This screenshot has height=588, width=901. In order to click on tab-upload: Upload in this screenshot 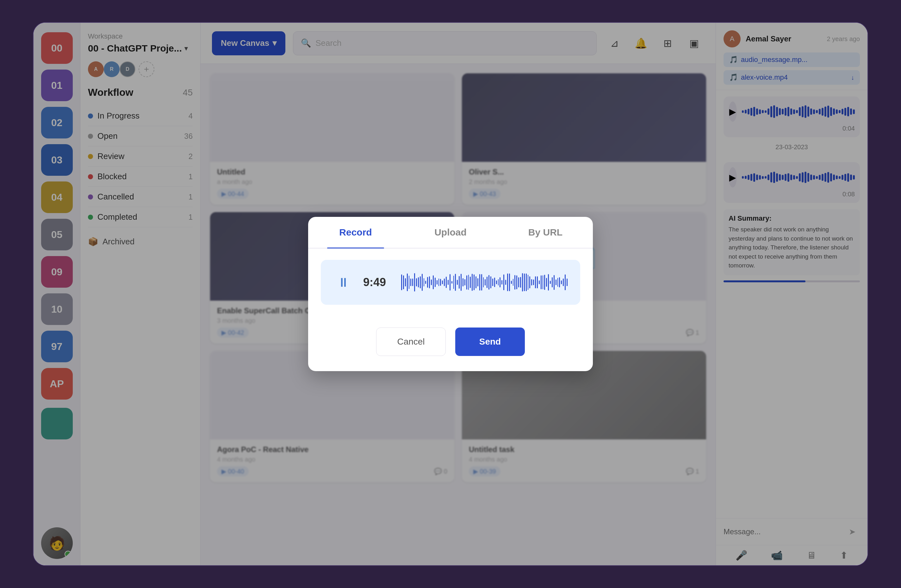, I will do `click(450, 232)`.